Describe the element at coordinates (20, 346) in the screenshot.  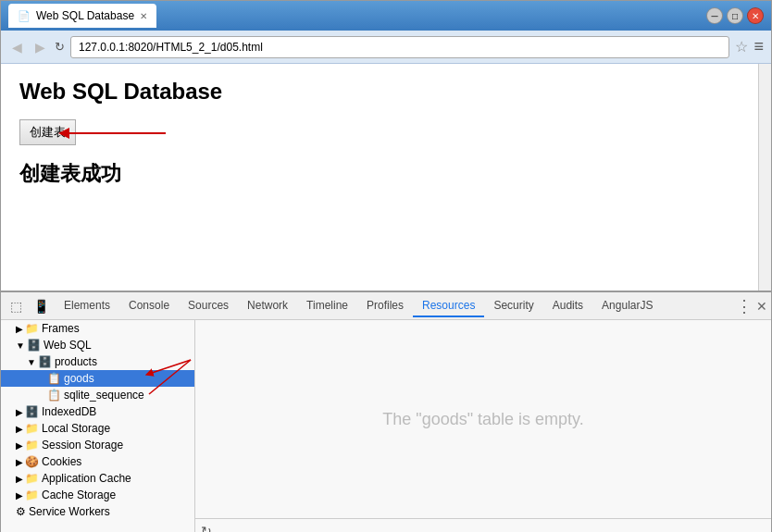
I see `websql-expand-icon: ▼` at that location.